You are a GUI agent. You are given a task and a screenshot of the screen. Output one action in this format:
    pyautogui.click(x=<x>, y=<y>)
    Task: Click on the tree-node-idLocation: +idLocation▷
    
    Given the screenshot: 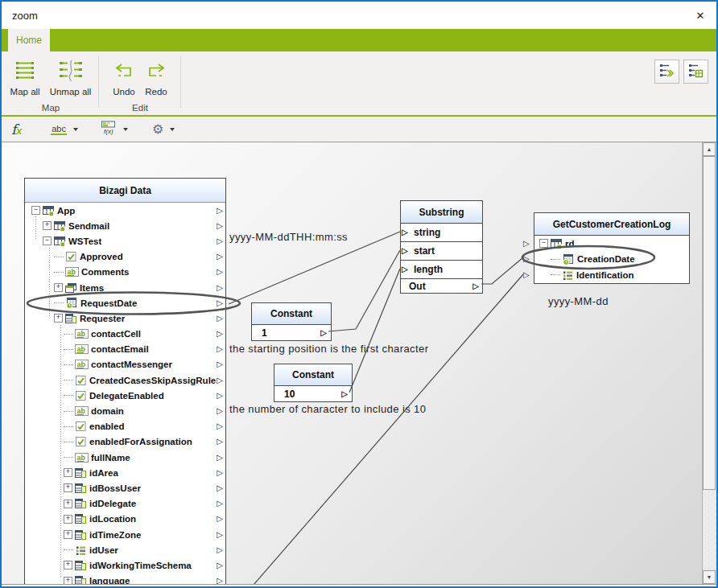 What is the action you would take?
    pyautogui.click(x=126, y=520)
    